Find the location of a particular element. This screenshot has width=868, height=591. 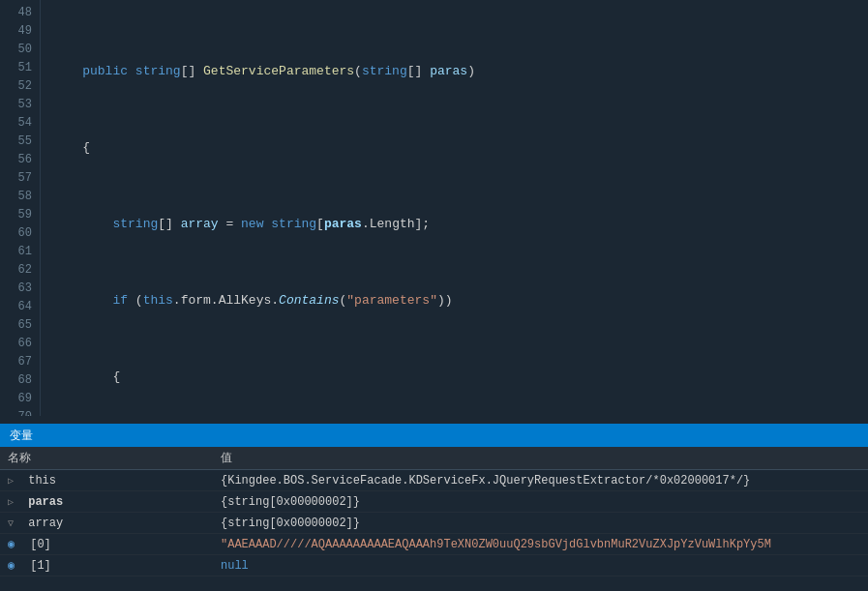

line-num-50: 50 is located at coordinates (19, 50).